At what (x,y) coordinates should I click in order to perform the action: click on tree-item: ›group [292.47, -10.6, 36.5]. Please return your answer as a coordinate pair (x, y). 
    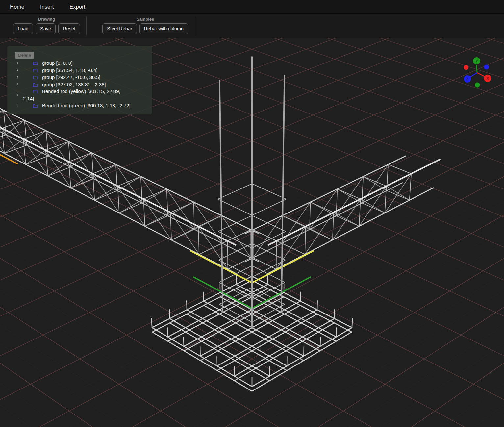
    Looking at the image, I should click on (80, 77).